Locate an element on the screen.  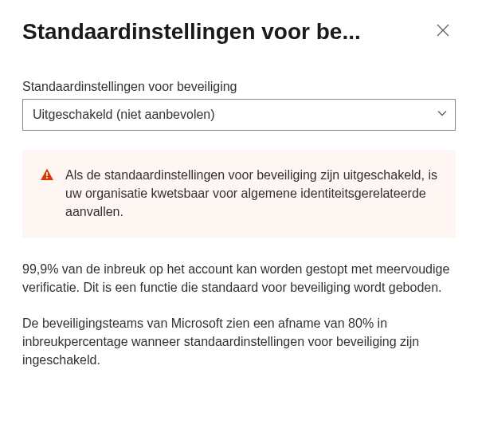
security-defaults-select-wrapper: Uitgeschakeld (niet aanbevolen) is located at coordinates (239, 115).